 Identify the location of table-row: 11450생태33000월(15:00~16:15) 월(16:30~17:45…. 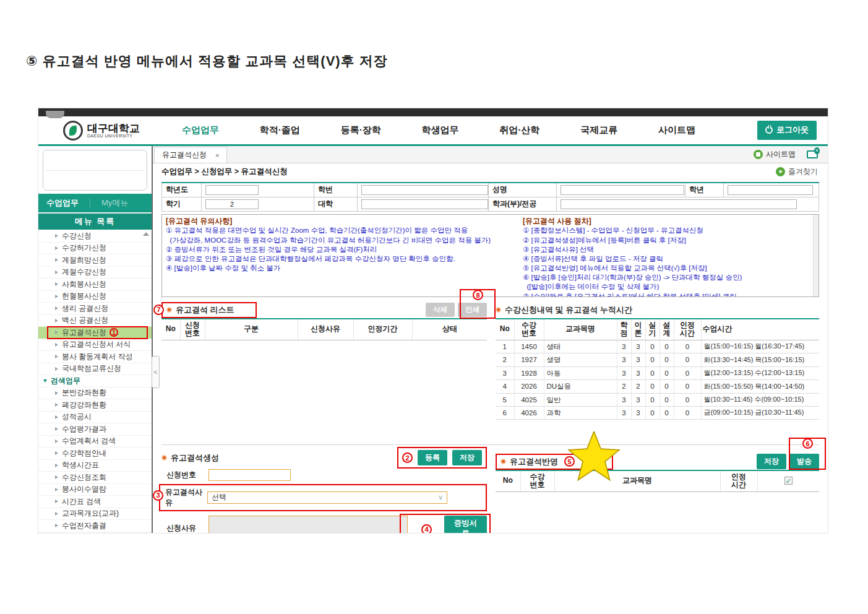
(657, 347).